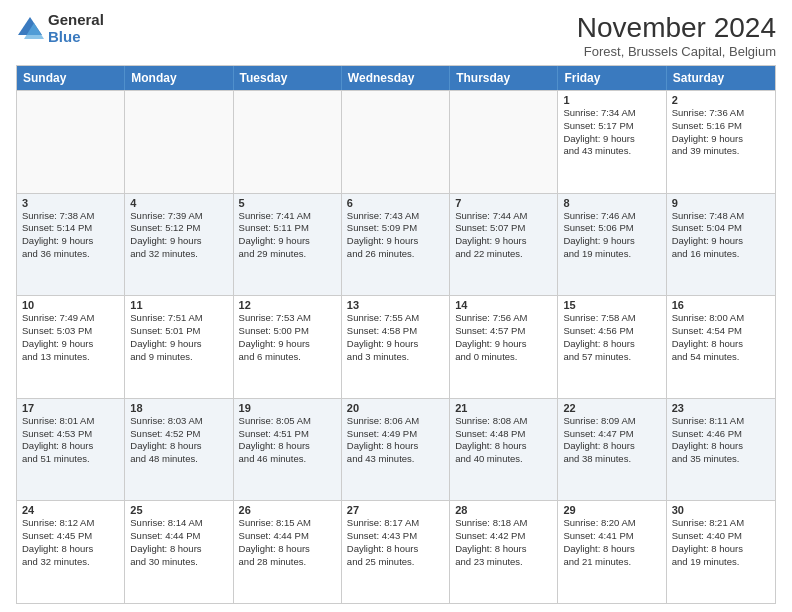 This screenshot has width=792, height=612. I want to click on cell-line: and 30 minutes., so click(178, 562).